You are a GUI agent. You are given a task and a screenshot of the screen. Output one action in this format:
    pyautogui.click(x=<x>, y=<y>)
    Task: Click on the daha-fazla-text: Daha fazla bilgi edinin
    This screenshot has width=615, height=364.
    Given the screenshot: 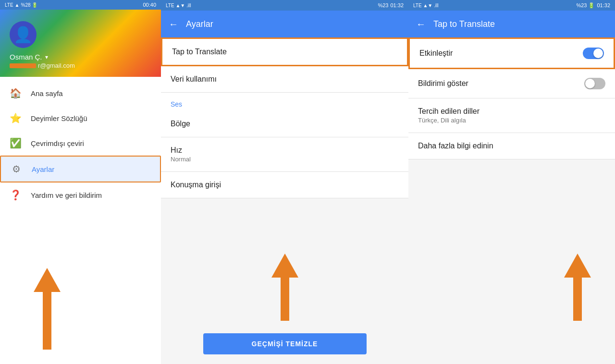 What is the action you would take?
    pyautogui.click(x=455, y=146)
    